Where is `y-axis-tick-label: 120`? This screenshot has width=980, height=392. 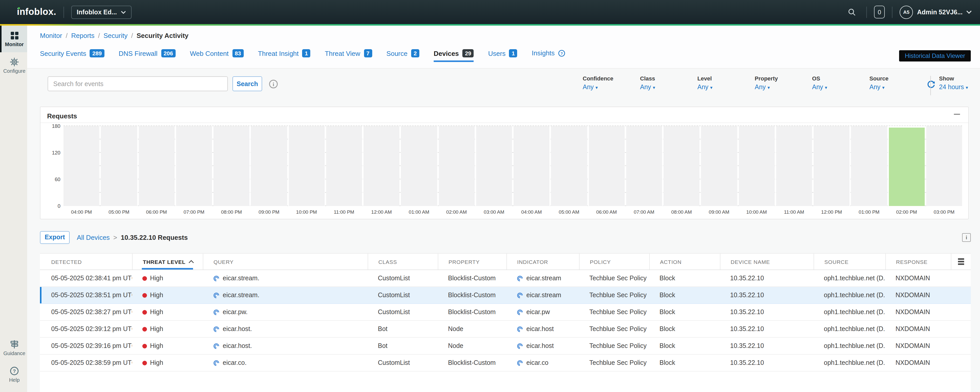
y-axis-tick-label: 120 is located at coordinates (51, 153).